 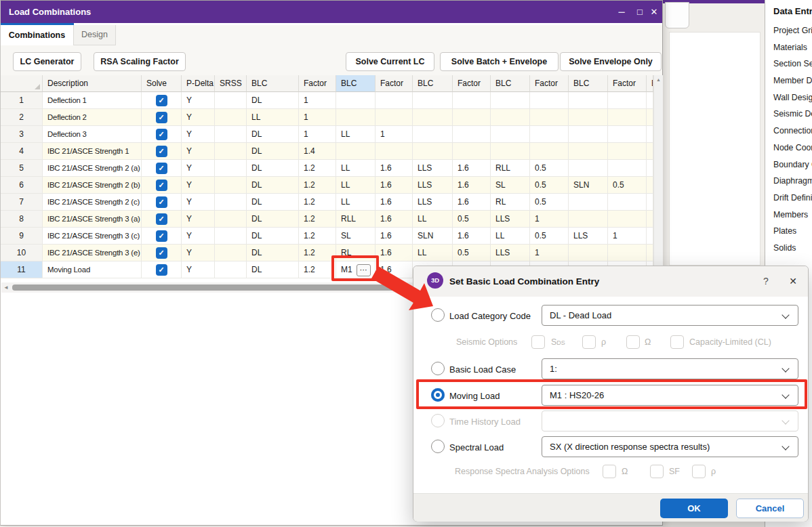 I want to click on basic-load-case-dropdown: 1:, so click(x=670, y=368).